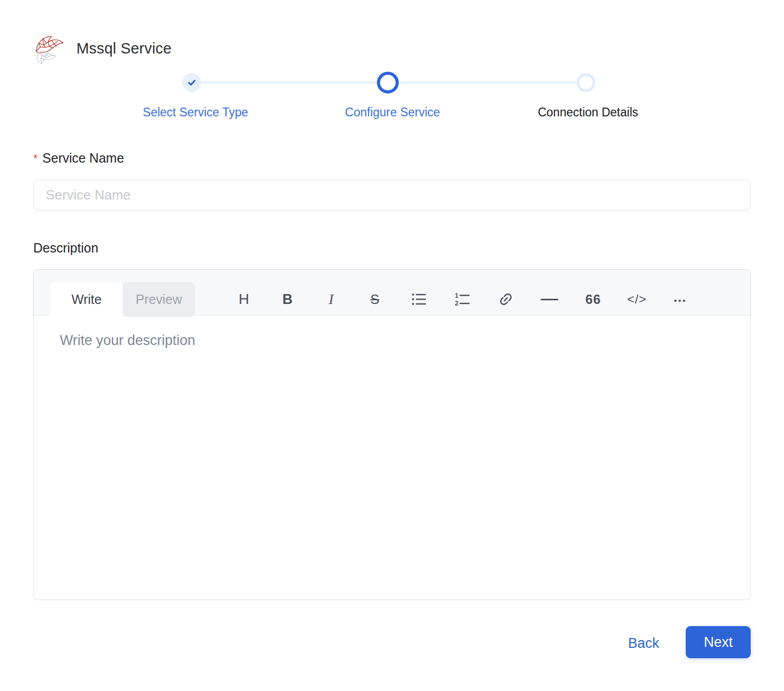 This screenshot has width=784, height=691. Describe the element at coordinates (375, 299) in the screenshot. I see `strikethrough-icon: S` at that location.